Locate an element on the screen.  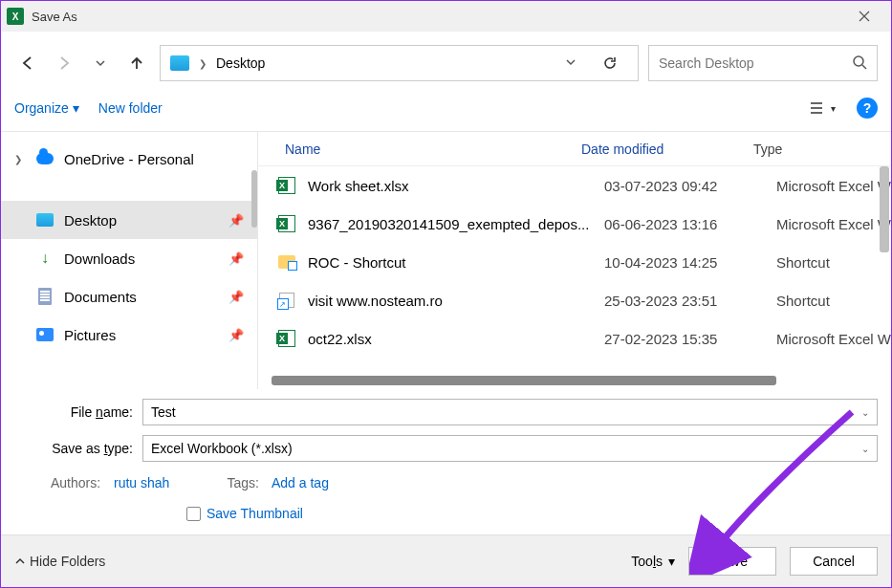
file-row: 9367_20190320141509_exempted_depos...06-… is located at coordinates (575, 224).